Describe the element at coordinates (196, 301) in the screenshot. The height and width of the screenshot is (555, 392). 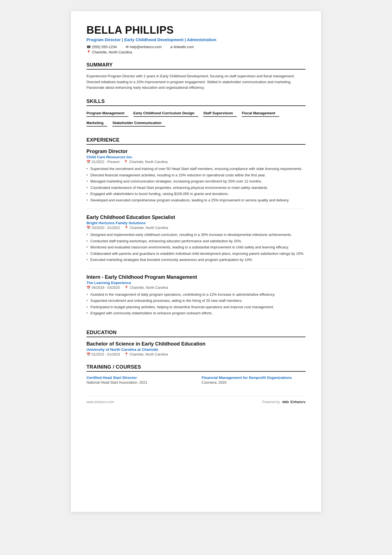
I see `bullet-item: Supported recruitment and onboarding pro…` at that location.